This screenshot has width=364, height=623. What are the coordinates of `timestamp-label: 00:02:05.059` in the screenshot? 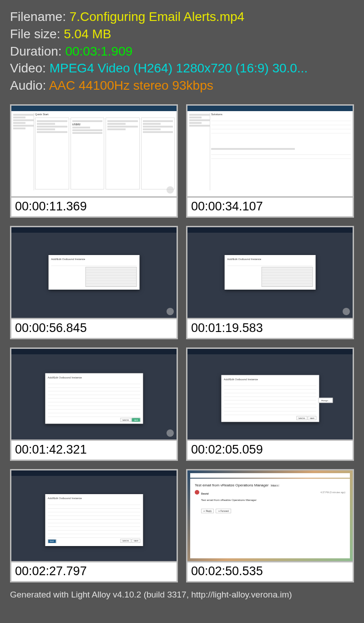 It's located at (270, 451).